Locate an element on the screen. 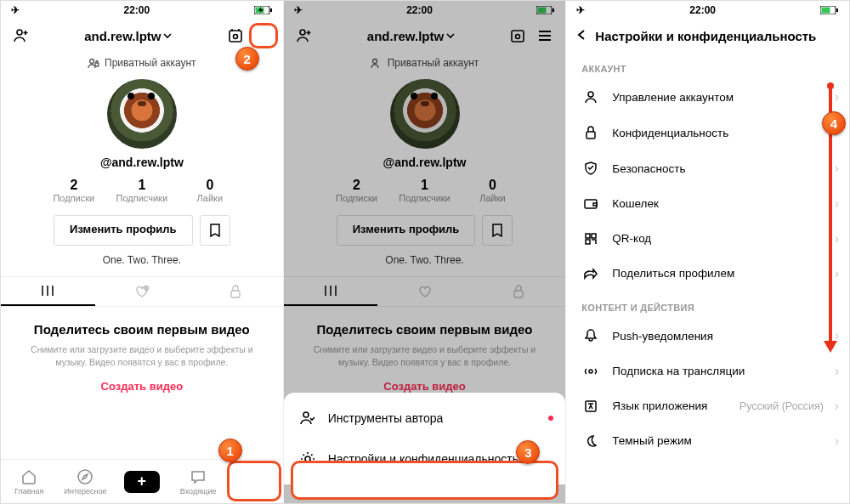  user-handle: @and.rew.lptw is located at coordinates (142, 162).